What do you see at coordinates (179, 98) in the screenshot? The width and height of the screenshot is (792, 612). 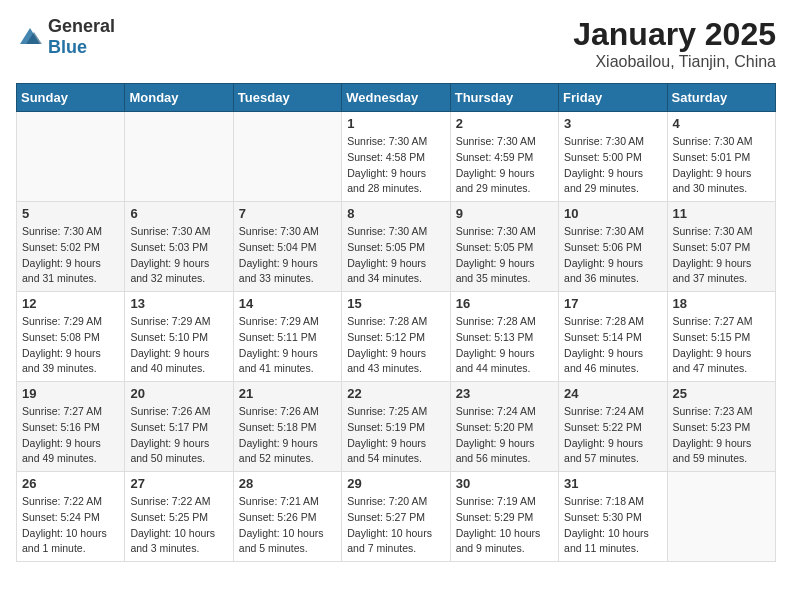 I see `header-monday: Monday` at bounding box center [179, 98].